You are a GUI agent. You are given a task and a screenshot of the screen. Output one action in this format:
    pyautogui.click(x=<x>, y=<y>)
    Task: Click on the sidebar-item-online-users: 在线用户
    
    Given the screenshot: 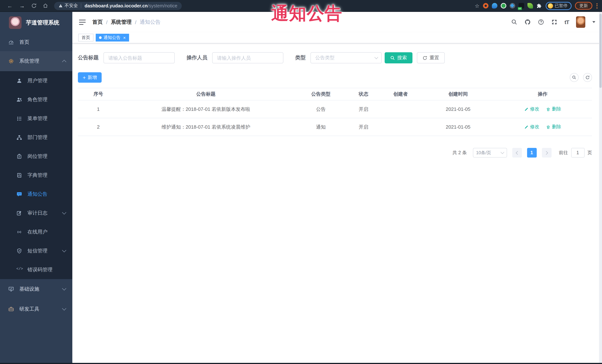 What is the action you would take?
    pyautogui.click(x=36, y=232)
    